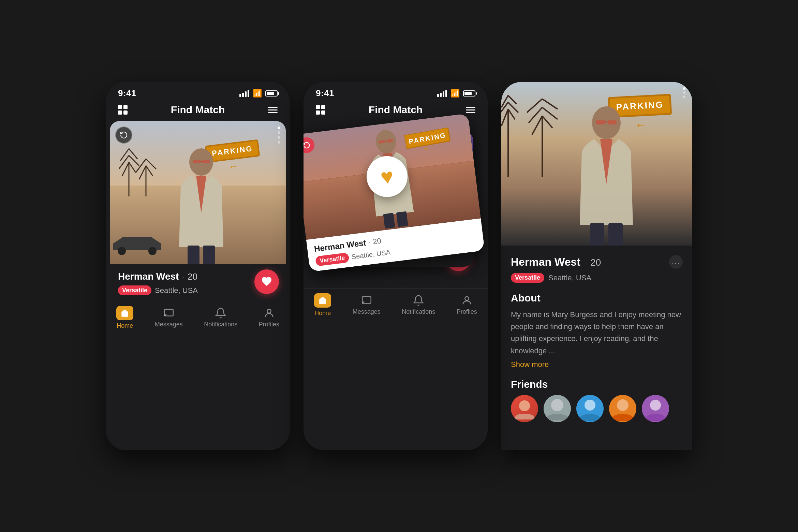 This screenshot has width=798, height=532. I want to click on detail-age: 20, so click(595, 263).